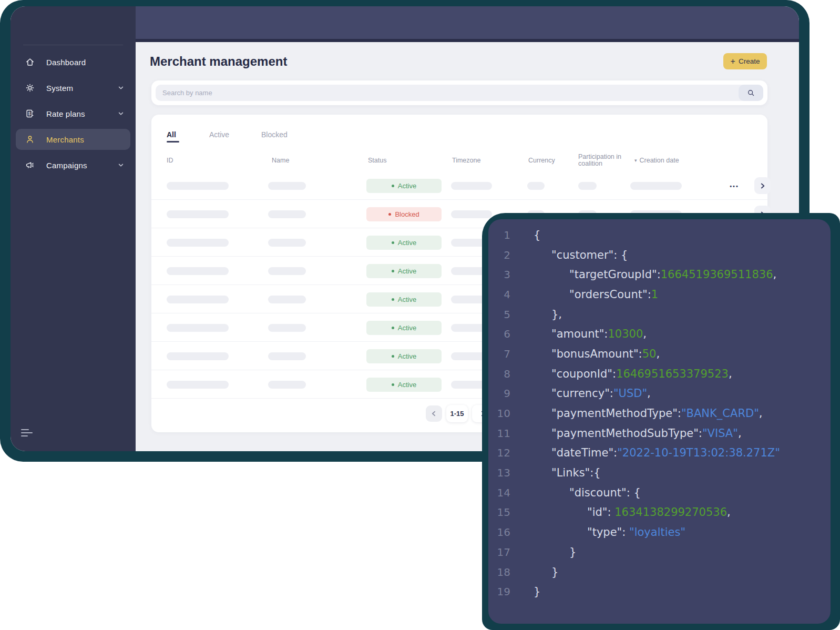  What do you see at coordinates (30, 88) in the screenshot?
I see `gear-icon` at bounding box center [30, 88].